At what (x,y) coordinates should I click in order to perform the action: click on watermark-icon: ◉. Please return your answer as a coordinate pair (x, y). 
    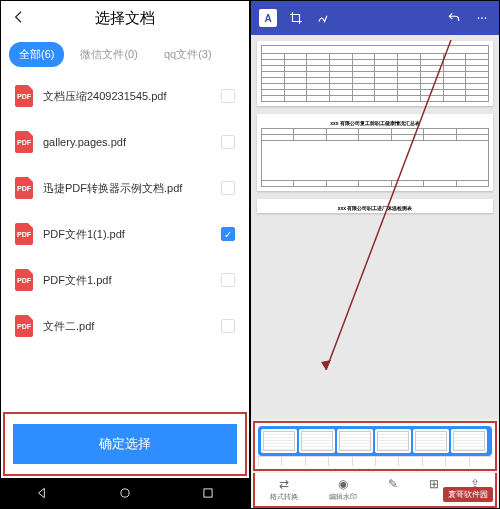
    Looking at the image, I should click on (343, 484).